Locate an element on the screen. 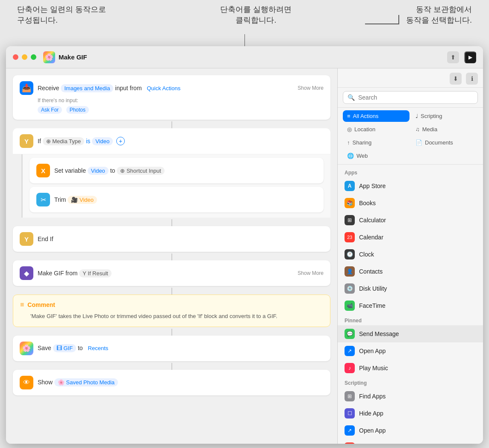  show-icon: 👁 is located at coordinates (27, 383).